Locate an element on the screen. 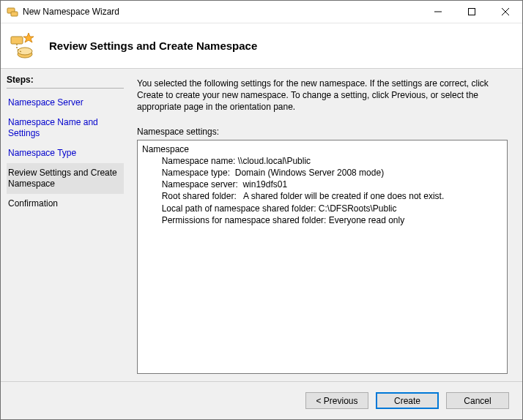 This screenshot has height=420, width=523. step-namespace-type: Namespace Type is located at coordinates (65, 154).